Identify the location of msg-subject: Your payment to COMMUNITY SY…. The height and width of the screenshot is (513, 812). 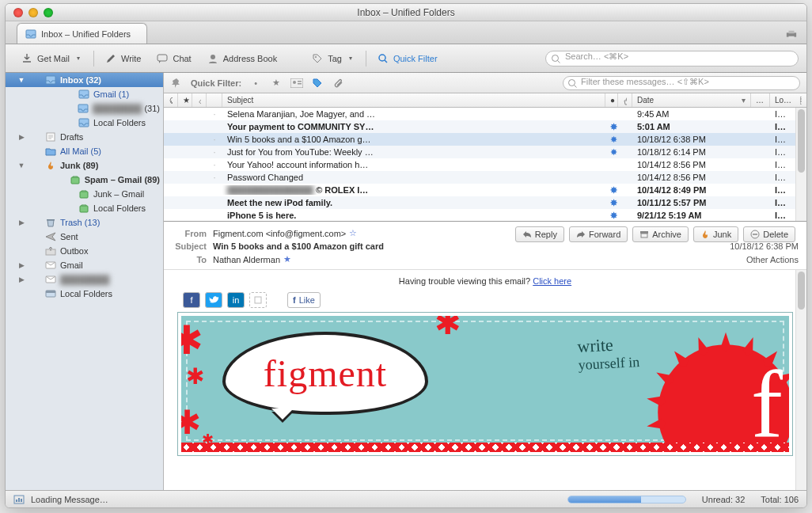
(414, 127).